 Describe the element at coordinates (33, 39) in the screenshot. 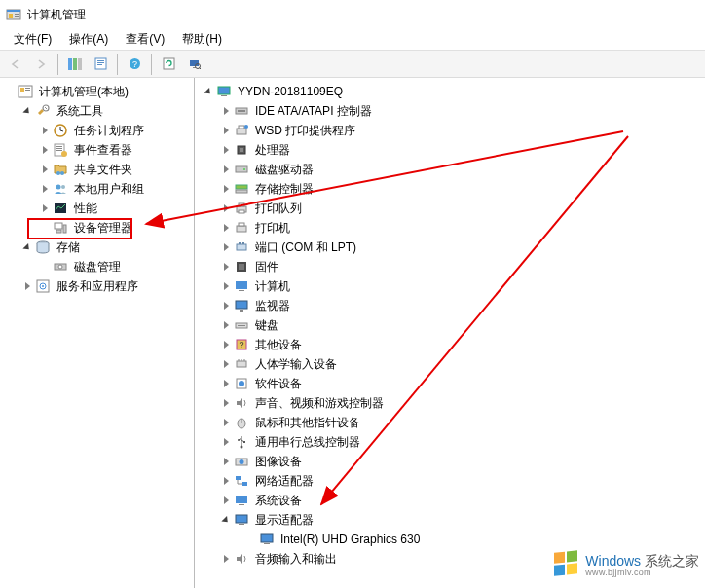

I see `menu-file: 文件(F)` at that location.